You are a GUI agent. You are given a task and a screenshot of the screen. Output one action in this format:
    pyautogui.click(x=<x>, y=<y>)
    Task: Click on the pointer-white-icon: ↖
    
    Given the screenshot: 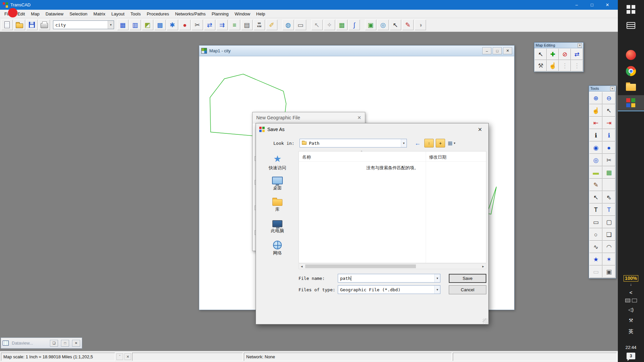 What is the action you would take?
    pyautogui.click(x=596, y=197)
    